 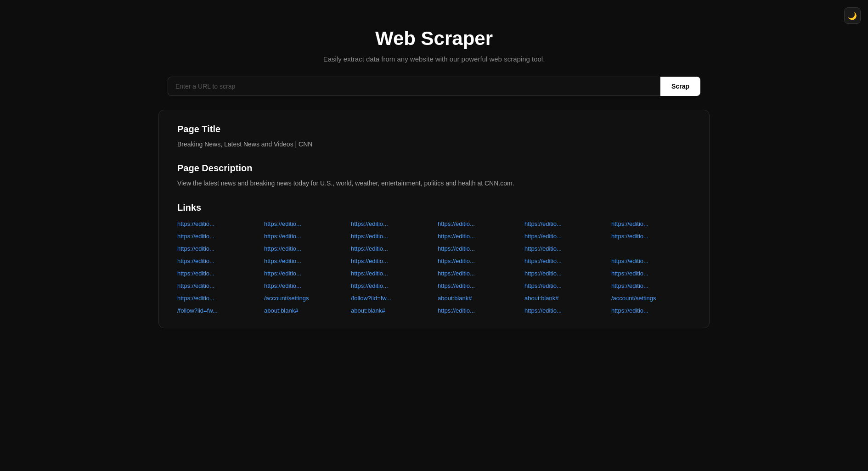 What do you see at coordinates (414, 86) in the screenshot?
I see `url-input` at bounding box center [414, 86].